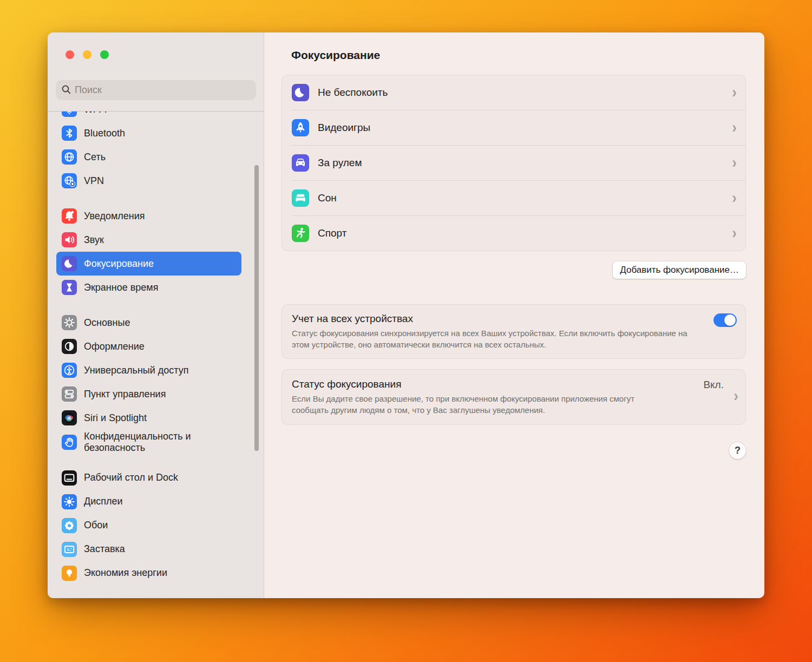 Image resolution: width=812 pixels, height=662 pixels. I want to click on sidebar-scrollbar, so click(257, 308).